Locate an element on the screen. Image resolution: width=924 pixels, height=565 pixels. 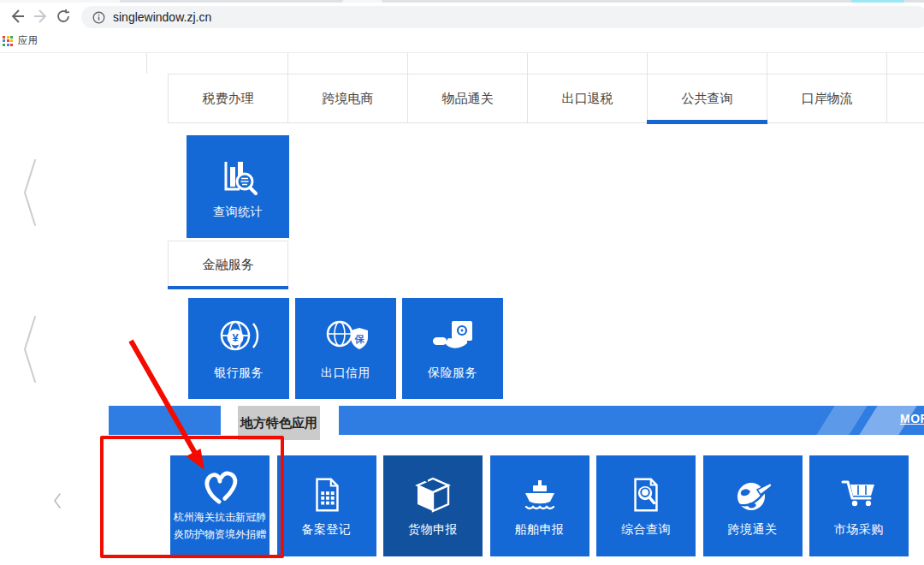
tile-ship-declaration: 船舶申报 is located at coordinates (540, 506).